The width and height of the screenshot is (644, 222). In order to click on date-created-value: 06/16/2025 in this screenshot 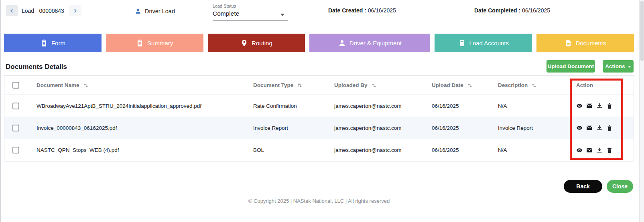, I will do `click(382, 10)`.